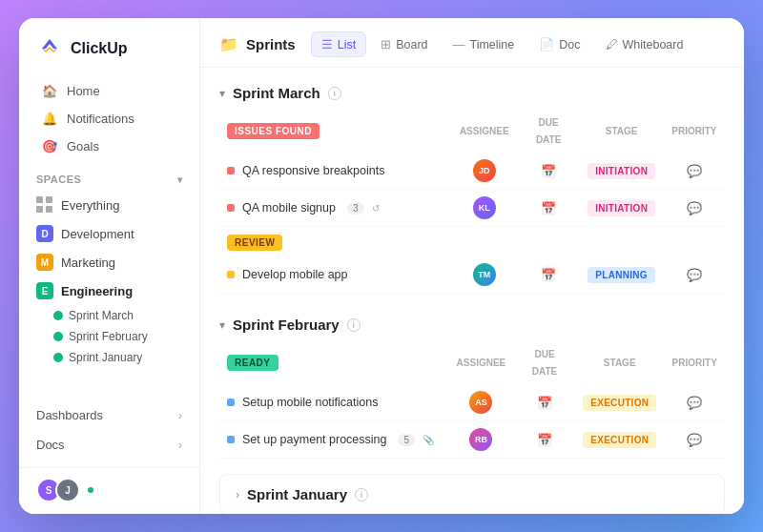  What do you see at coordinates (376, 208) in the screenshot?
I see `link-icon: ↺` at bounding box center [376, 208].